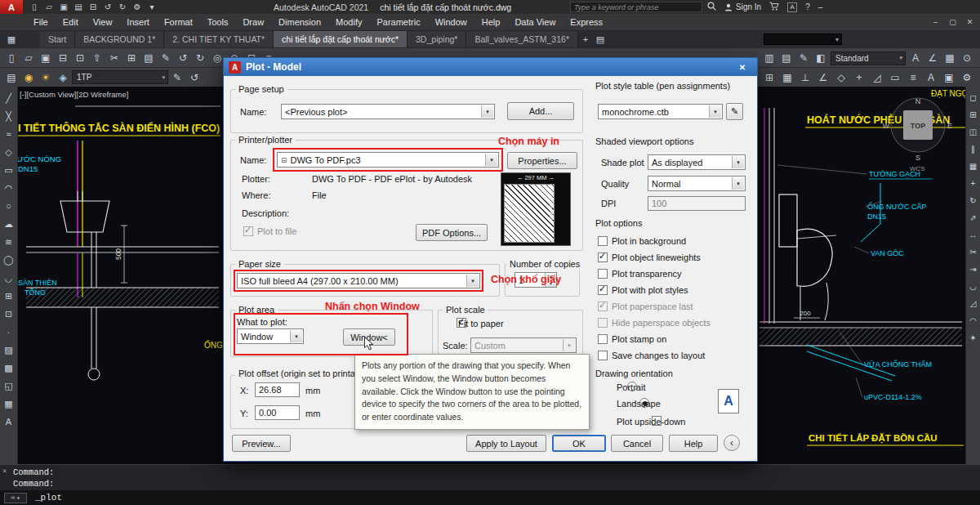  What do you see at coordinates (918, 135) in the screenshot?
I see `view-cube: TOP N S W E WCS` at bounding box center [918, 135].